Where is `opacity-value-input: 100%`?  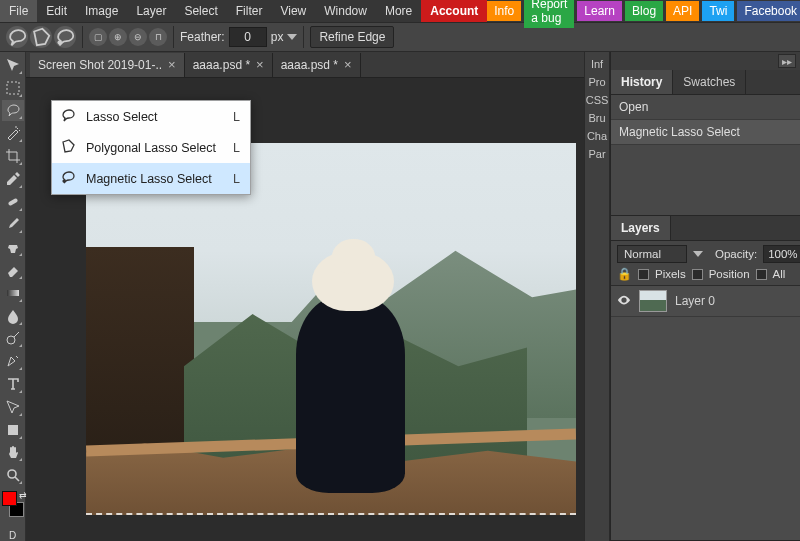
opacity-value-input: 100% is located at coordinates (782, 254).